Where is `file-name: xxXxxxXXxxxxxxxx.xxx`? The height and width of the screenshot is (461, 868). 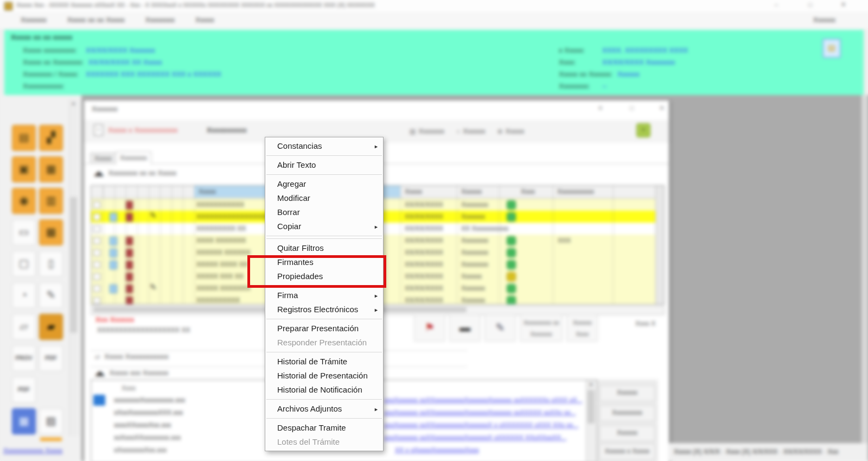 file-name: xxXxxxXXxxxxxxxx.xxx is located at coordinates (148, 438).